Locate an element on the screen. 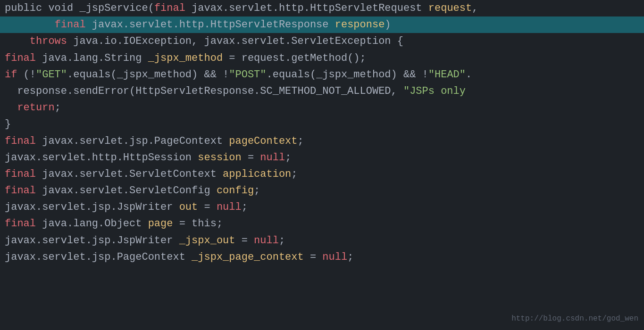  code-line-line16: final java.lang.Object page = this; is located at coordinates (322, 223).